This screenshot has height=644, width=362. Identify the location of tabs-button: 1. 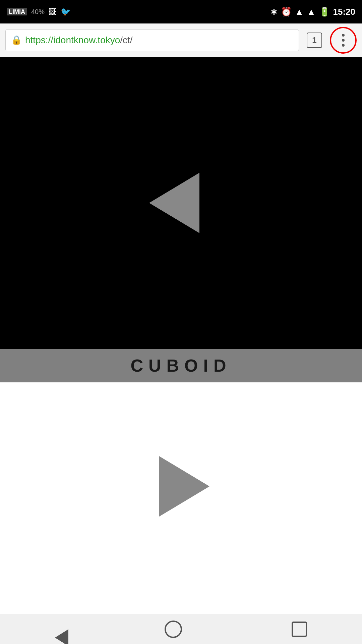
(314, 40).